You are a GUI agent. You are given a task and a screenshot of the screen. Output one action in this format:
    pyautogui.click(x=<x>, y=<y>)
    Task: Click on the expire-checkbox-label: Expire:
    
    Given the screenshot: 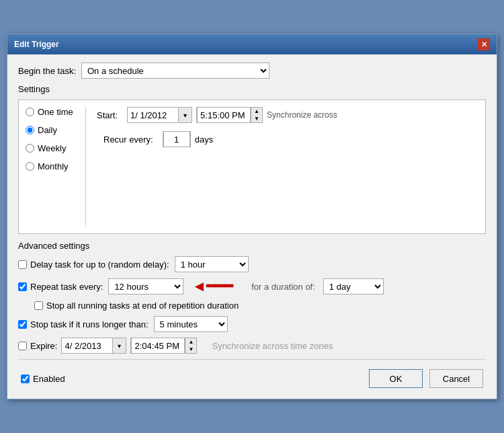 What is the action you would take?
    pyautogui.click(x=38, y=346)
    